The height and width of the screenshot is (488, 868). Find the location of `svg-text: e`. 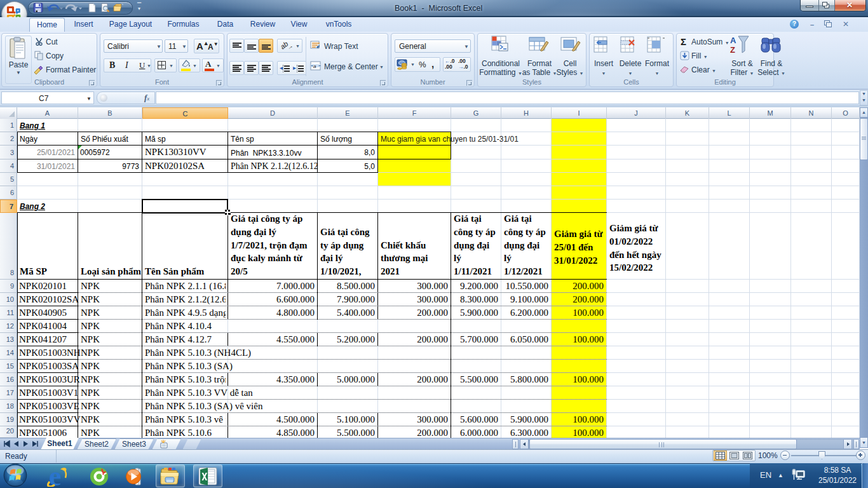

svg-text: e is located at coordinates (55, 477).